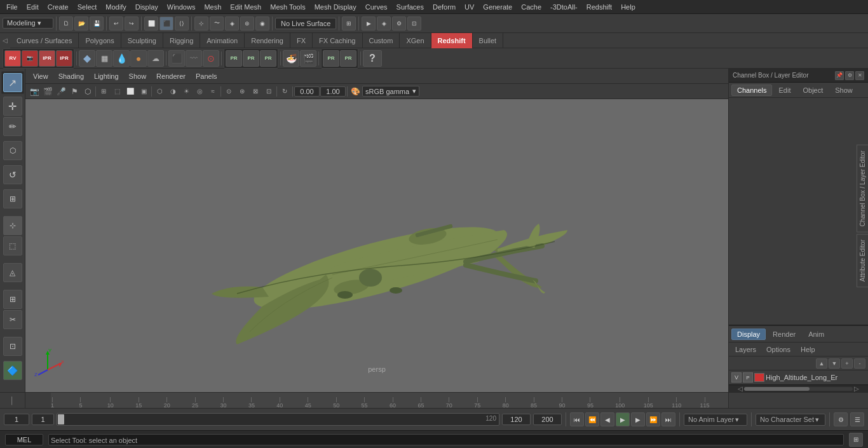 The image size is (868, 448). I want to click on snap-to-surface: ◉, so click(262, 24).